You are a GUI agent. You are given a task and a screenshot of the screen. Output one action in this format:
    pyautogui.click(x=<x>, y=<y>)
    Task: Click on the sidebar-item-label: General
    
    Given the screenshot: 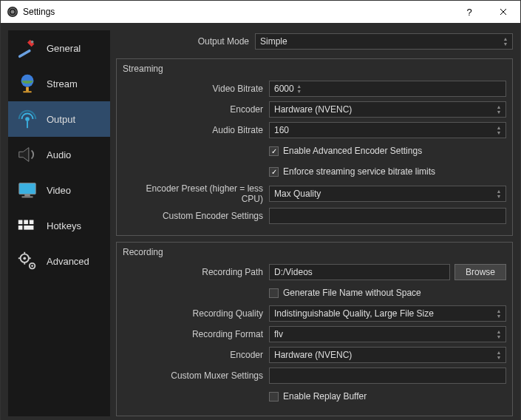 What is the action you would take?
    pyautogui.click(x=64, y=49)
    